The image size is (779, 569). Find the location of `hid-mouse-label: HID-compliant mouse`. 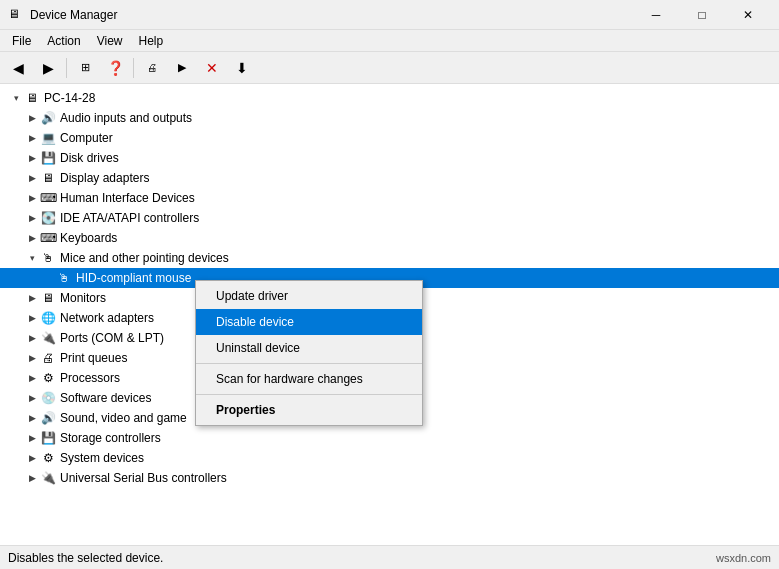

hid-mouse-label: HID-compliant mouse is located at coordinates (134, 278).